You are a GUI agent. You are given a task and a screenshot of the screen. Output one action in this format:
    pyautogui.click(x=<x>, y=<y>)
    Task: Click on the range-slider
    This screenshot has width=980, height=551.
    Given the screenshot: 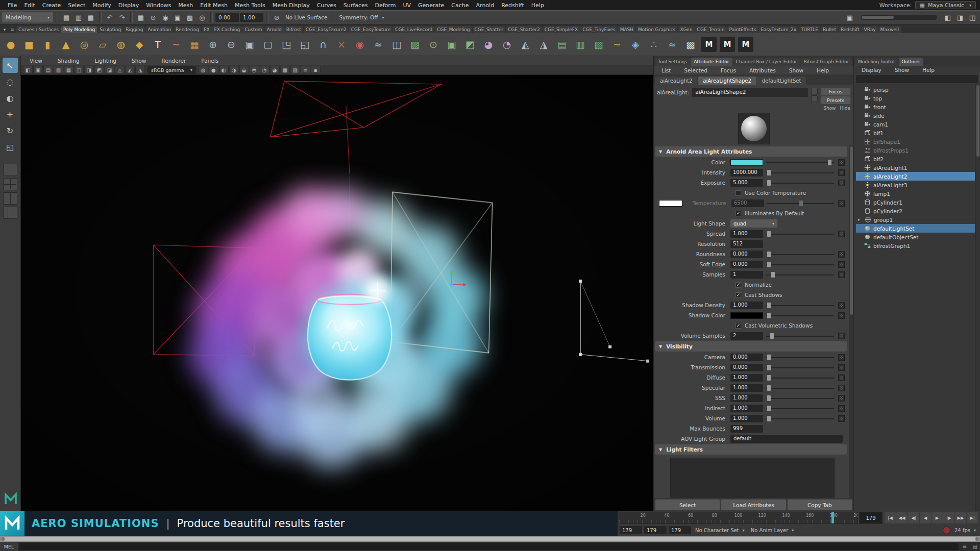 What is the action you would take?
    pyautogui.click(x=490, y=539)
    